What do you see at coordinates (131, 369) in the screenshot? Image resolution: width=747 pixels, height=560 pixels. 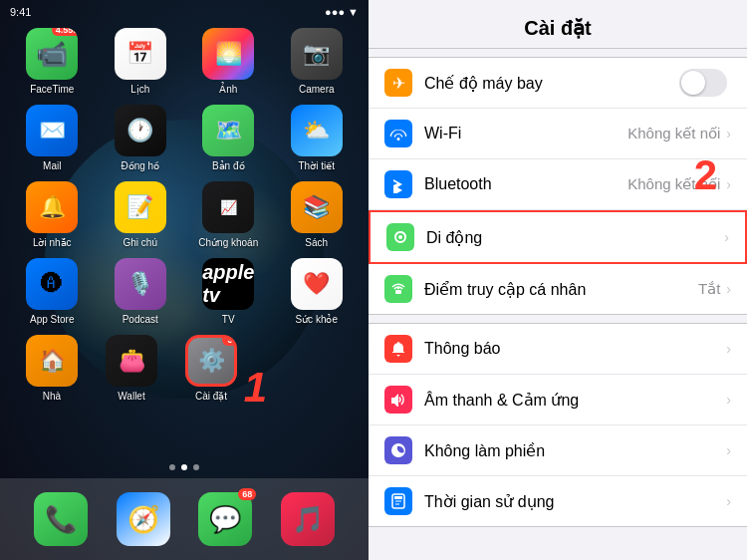 I see `app-wallet: 👛 Wallet` at bounding box center [131, 369].